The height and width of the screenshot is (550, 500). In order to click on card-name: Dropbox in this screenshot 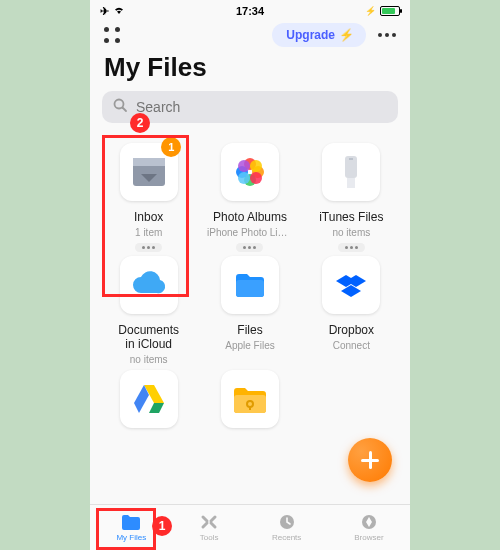, I will do `click(352, 331)`.